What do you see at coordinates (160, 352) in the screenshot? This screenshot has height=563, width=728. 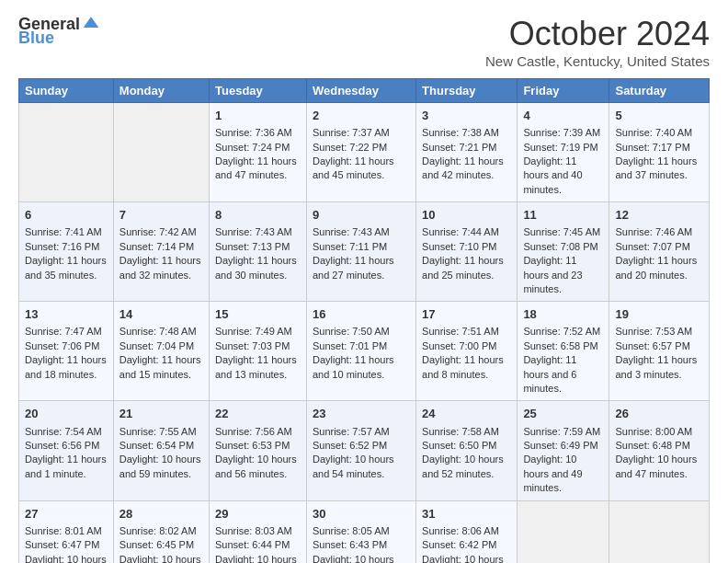 I see `cell-info: Sunrise: 7:48 AMSunset: 7:04 PMDaylight:…` at bounding box center [160, 352].